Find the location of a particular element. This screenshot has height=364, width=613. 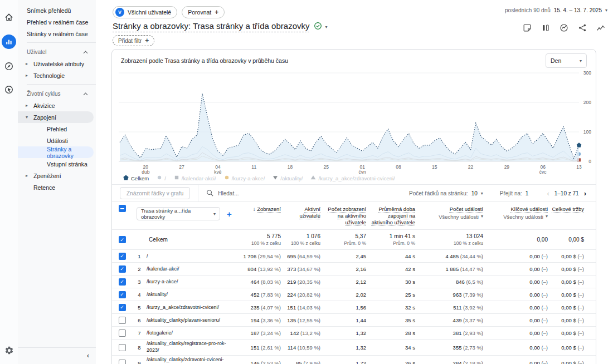

row-number: 3 is located at coordinates (139, 282).